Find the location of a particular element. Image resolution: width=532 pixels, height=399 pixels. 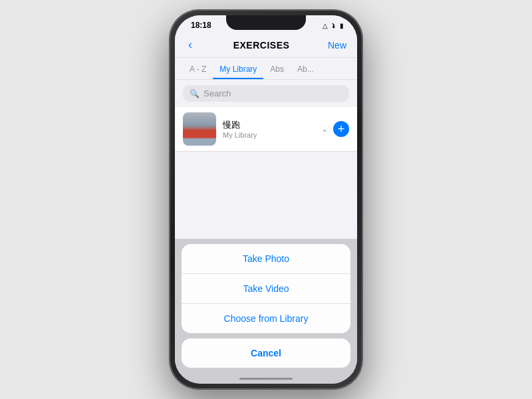

search-icon: 🔍 is located at coordinates (194, 94).